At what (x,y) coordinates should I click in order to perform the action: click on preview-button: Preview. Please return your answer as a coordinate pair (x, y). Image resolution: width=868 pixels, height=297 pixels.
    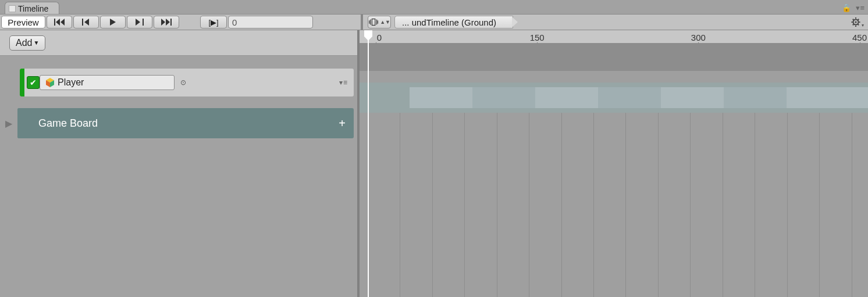
    Looking at the image, I should click on (23, 22).